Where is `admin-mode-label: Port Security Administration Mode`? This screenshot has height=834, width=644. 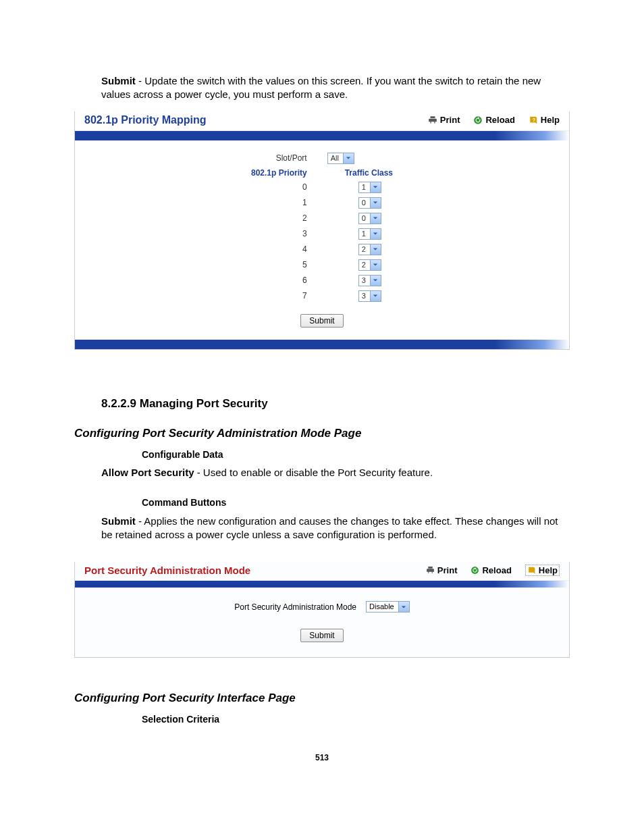 admin-mode-label: Port Security Administration Mode is located at coordinates (296, 607).